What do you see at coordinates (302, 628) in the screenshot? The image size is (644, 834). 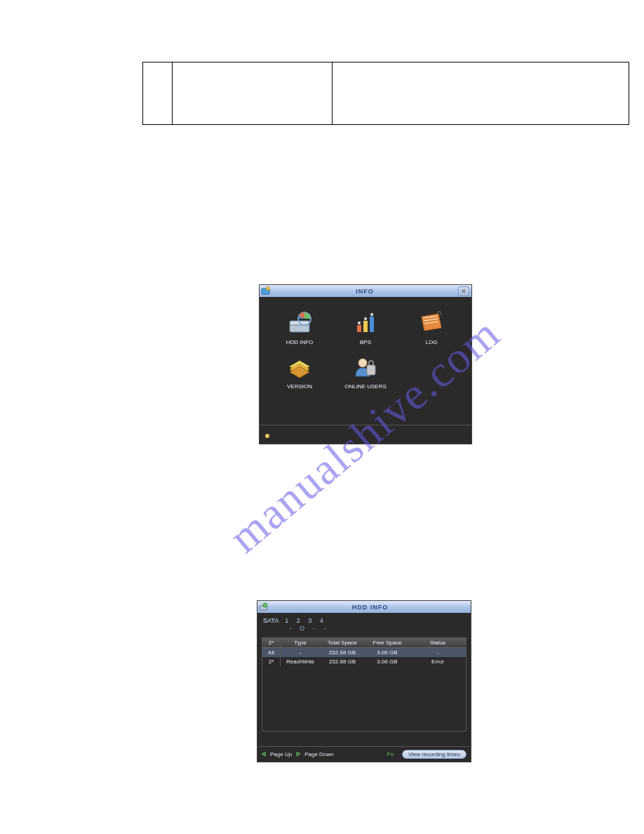 I see `sata-status: O` at bounding box center [302, 628].